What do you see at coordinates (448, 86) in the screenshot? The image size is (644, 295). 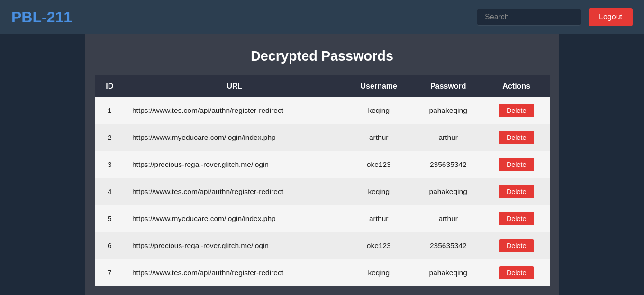 I see `col-password: Password` at bounding box center [448, 86].